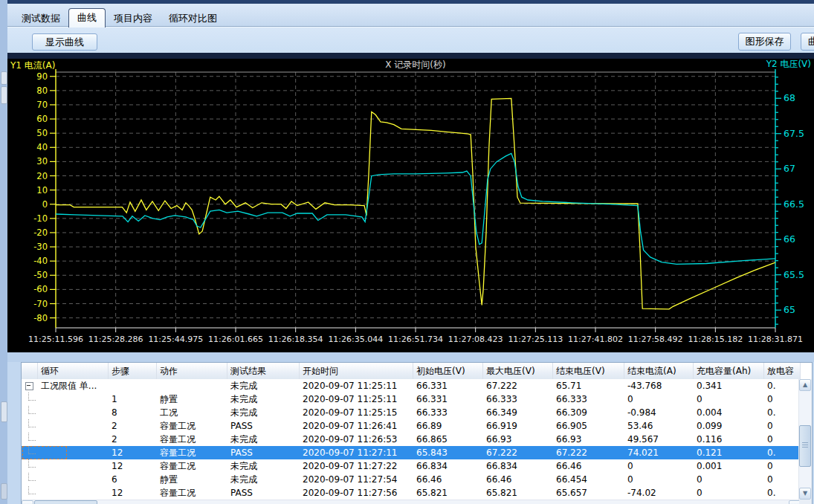 The image size is (814, 504). Describe the element at coordinates (133, 19) in the screenshot. I see `tab-3: 项目内容` at that location.